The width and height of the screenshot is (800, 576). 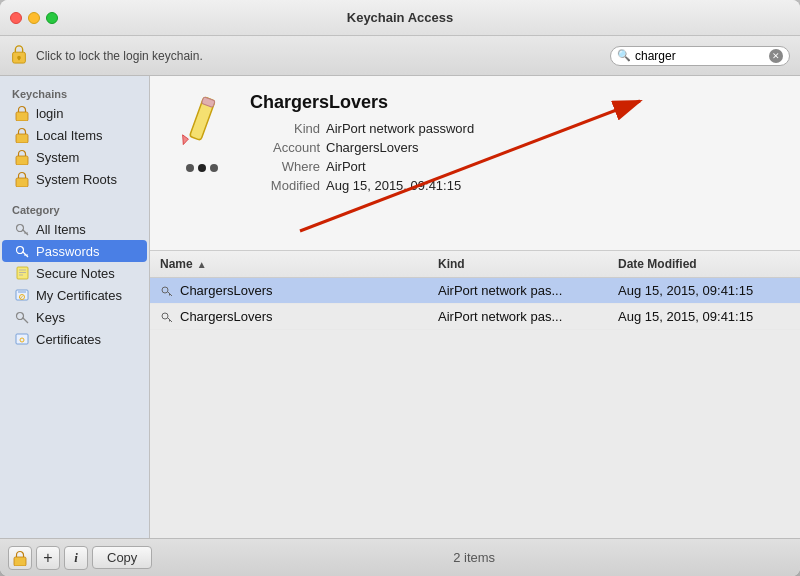 I want to click on preview-icon, so click(x=202, y=124).